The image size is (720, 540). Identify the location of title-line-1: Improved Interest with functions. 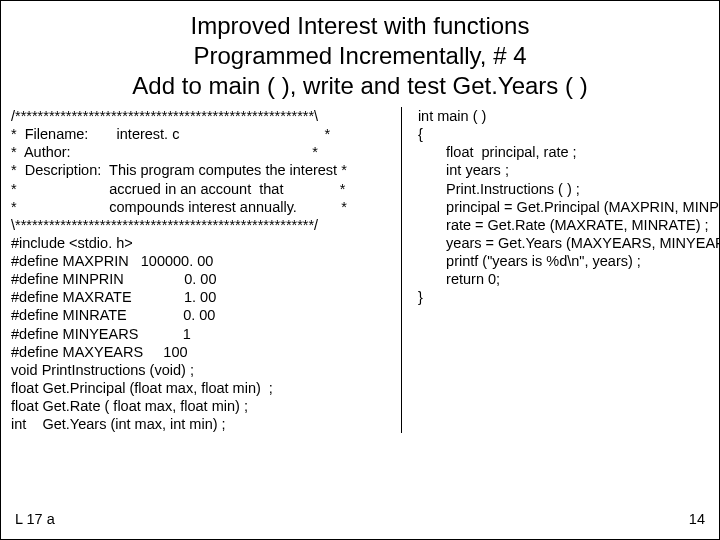
(360, 26).